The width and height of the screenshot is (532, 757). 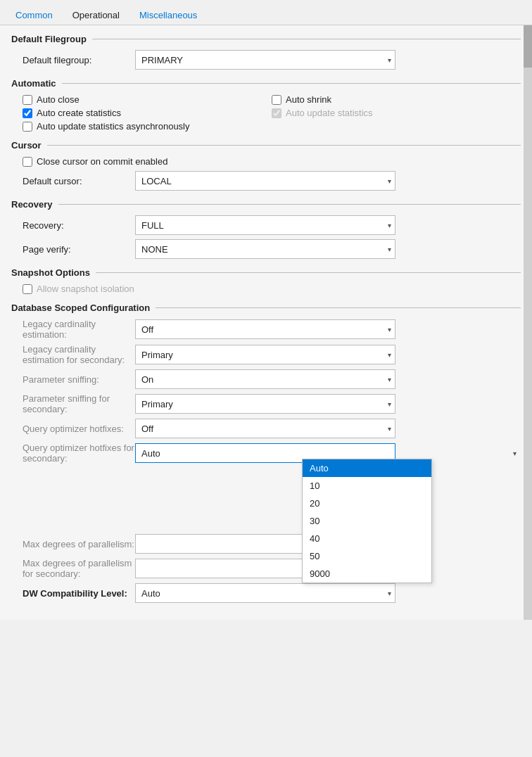 I want to click on section-header-db-scoped: Database Scoped Configuration, so click(x=266, y=308).